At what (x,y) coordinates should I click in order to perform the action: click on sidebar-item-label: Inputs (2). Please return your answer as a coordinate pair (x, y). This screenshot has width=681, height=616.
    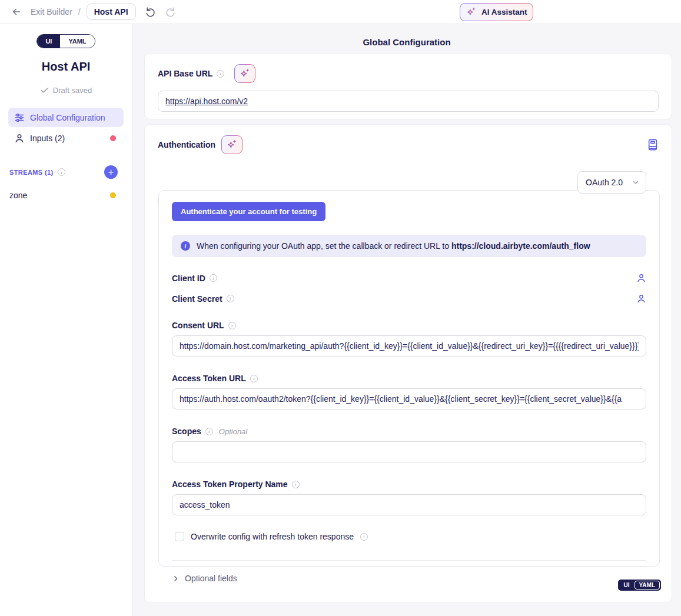
    Looking at the image, I should click on (47, 138).